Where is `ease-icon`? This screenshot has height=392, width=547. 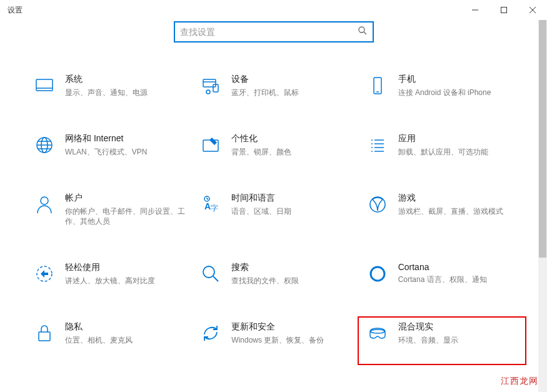 ease-icon is located at coordinates (44, 274).